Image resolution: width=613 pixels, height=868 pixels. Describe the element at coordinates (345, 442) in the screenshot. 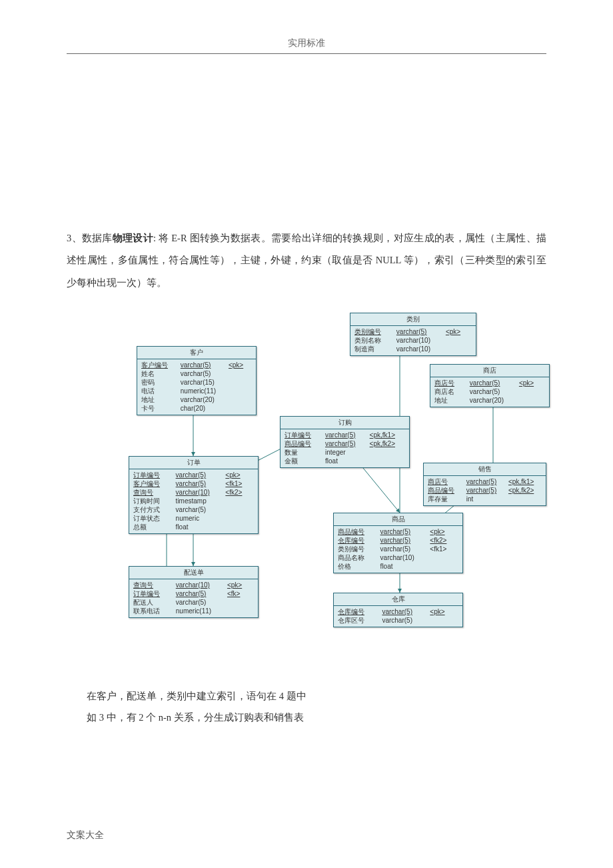

I see `entity-buy: 订购 订单编号varchar(5)<pk,fk1>商品编号varchar(5)<…` at that location.